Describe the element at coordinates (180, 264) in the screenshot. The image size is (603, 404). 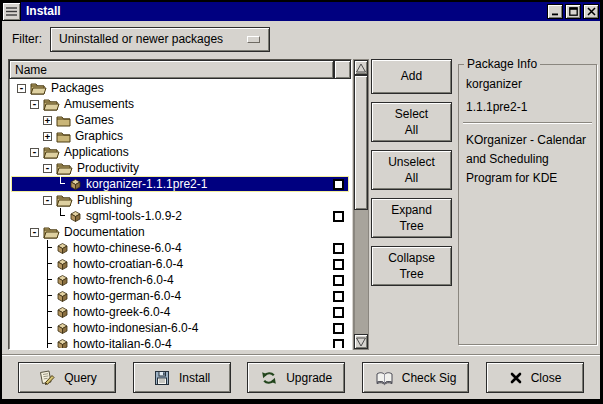
I see `tree-row: howto-croatian-6.0-4` at that location.